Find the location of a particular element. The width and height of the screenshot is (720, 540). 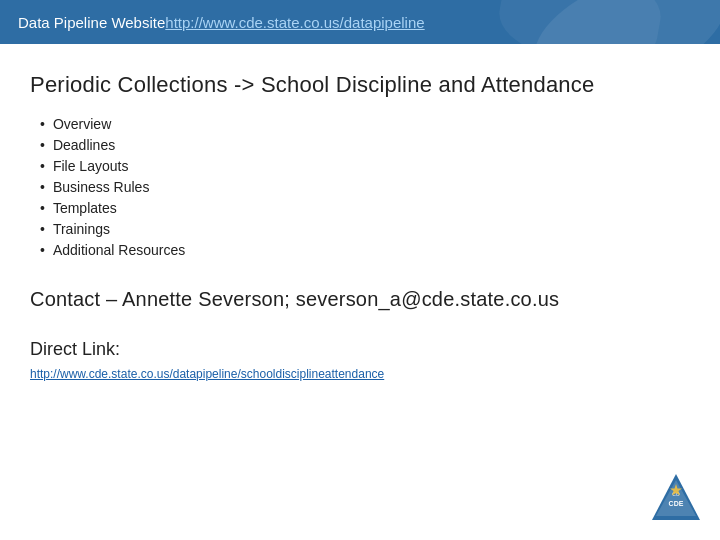

list-item-text: Overview is located at coordinates (82, 124).